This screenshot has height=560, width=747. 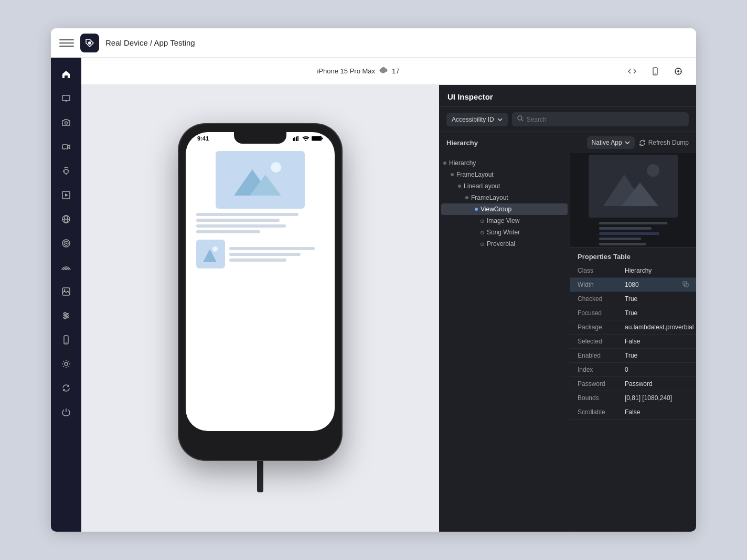 What do you see at coordinates (202, 138) in the screenshot?
I see `phone-time: 9:41` at bounding box center [202, 138].